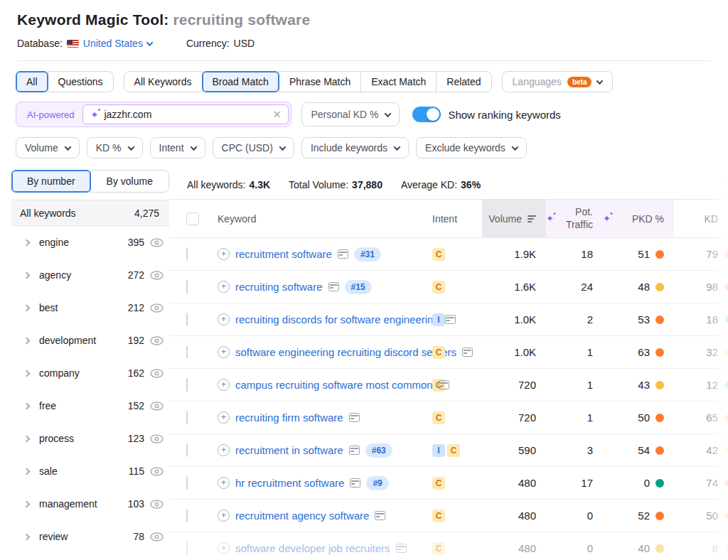 This screenshot has height=560, width=728. What do you see at coordinates (427, 114) in the screenshot?
I see `show-ranking-keywords-toggle` at bounding box center [427, 114].